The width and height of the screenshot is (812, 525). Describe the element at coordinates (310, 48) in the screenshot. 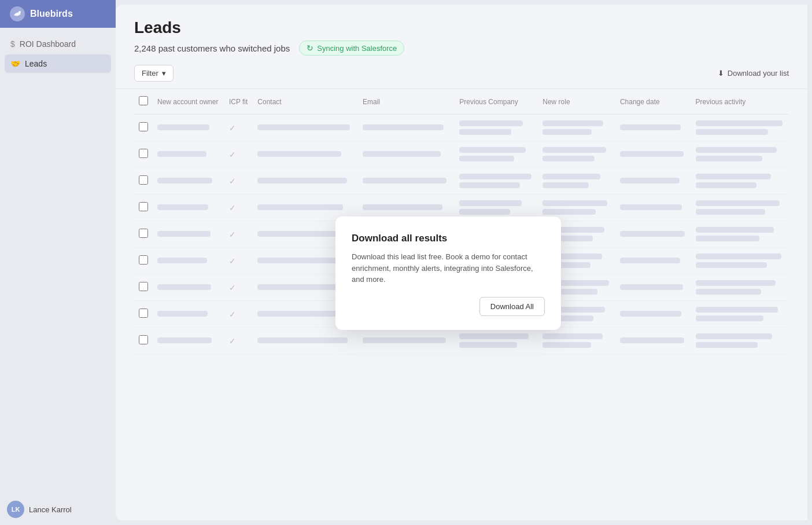

I see `sync-icon: ↻` at that location.